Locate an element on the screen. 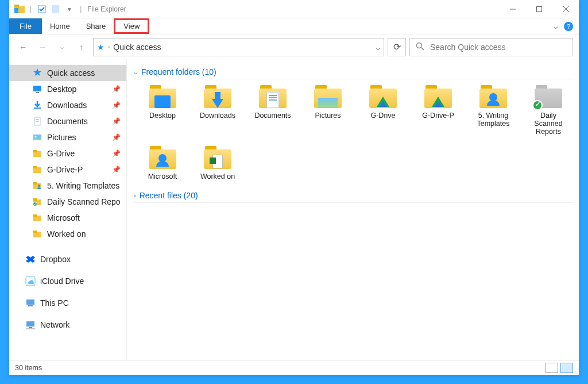 Image resolution: width=588 pixels, height=384 pixels. tab-home: Home is located at coordinates (60, 26).